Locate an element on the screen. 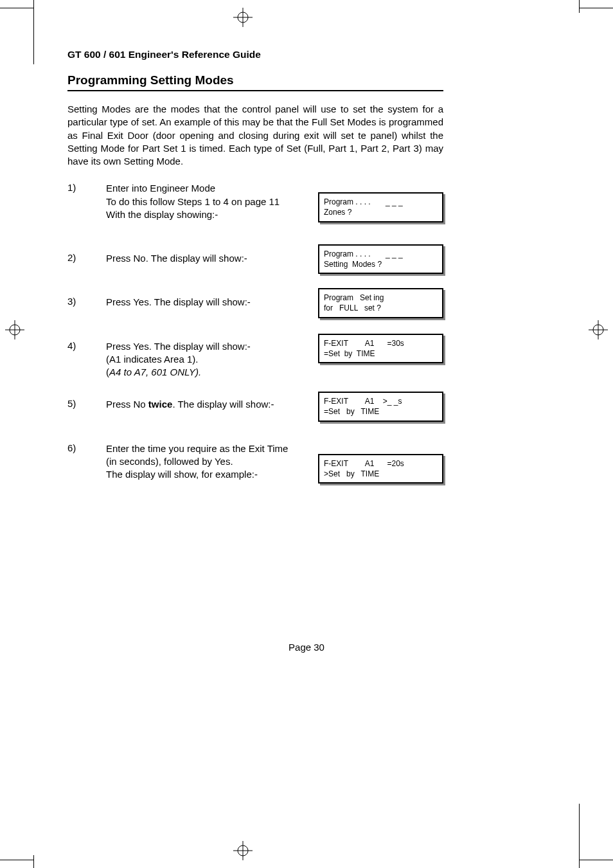  step-2: 2) Press No. The display will show:- Pro… is located at coordinates (256, 258).